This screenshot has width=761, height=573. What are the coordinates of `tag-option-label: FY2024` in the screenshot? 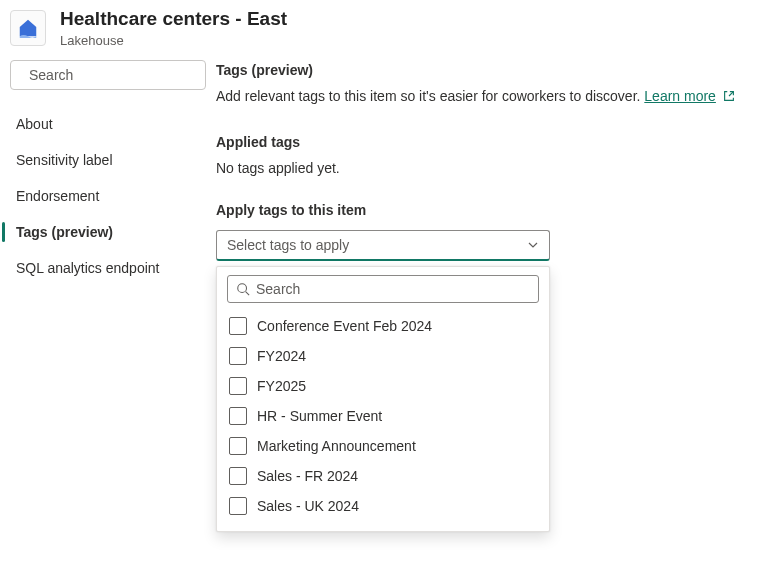 It's located at (282, 356).